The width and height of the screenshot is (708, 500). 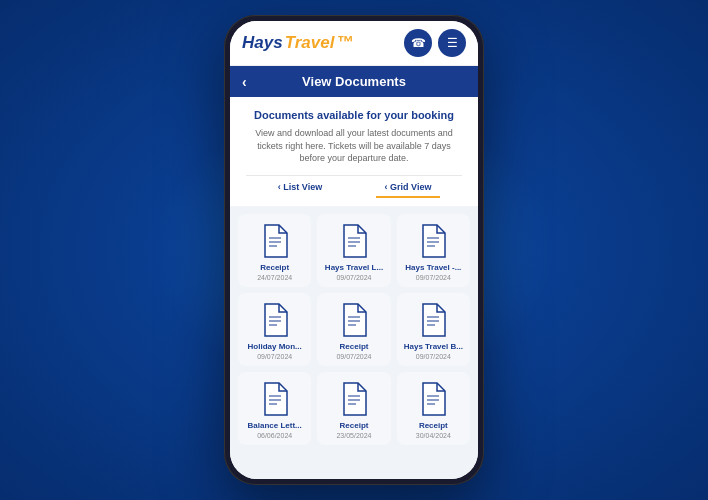 I want to click on logo-area: Hays Travel ™, so click(x=298, y=43).